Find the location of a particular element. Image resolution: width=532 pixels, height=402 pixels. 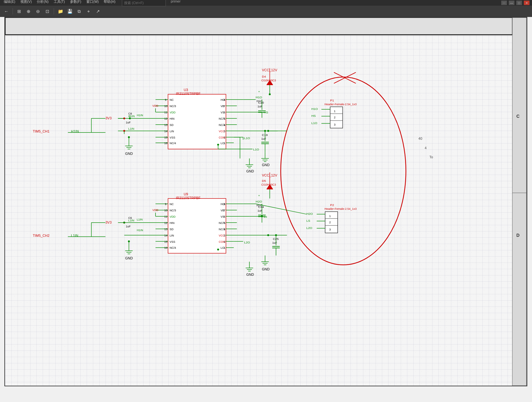

copy-button: ⧉ is located at coordinates (79, 11).